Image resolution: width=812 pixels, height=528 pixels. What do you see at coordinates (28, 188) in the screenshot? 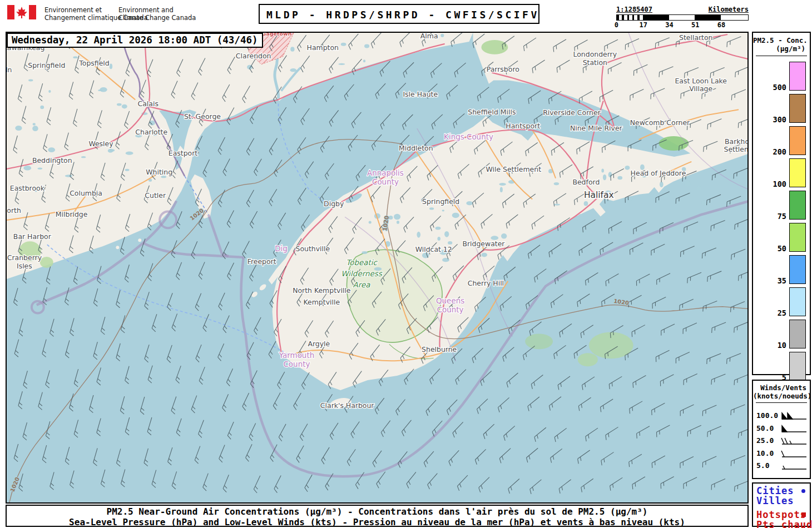
I see `town-label: Eastbrook` at bounding box center [28, 188].